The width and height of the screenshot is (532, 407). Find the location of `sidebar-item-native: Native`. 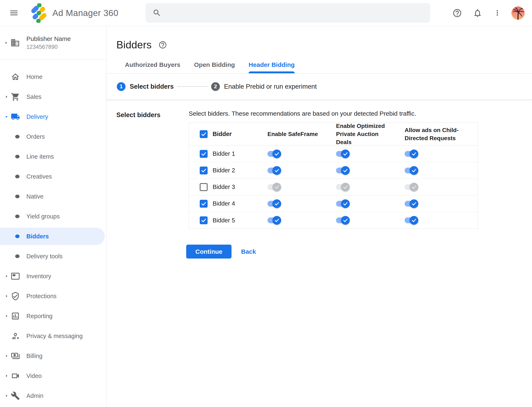

sidebar-item-native: Native is located at coordinates (53, 196).